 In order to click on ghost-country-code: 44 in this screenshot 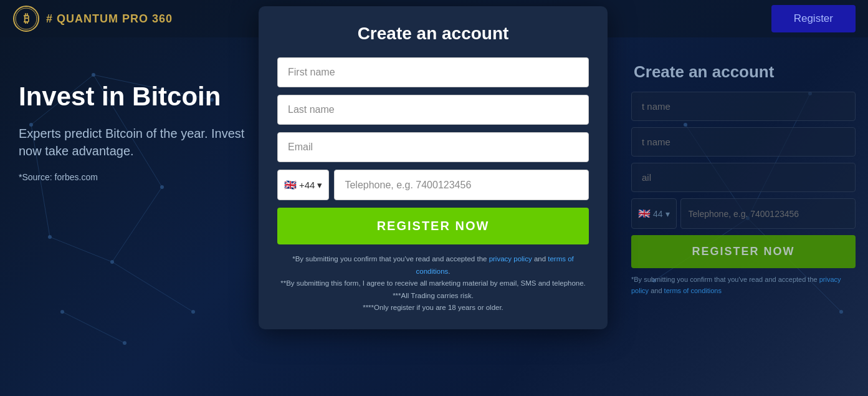, I will do `click(658, 214)`.